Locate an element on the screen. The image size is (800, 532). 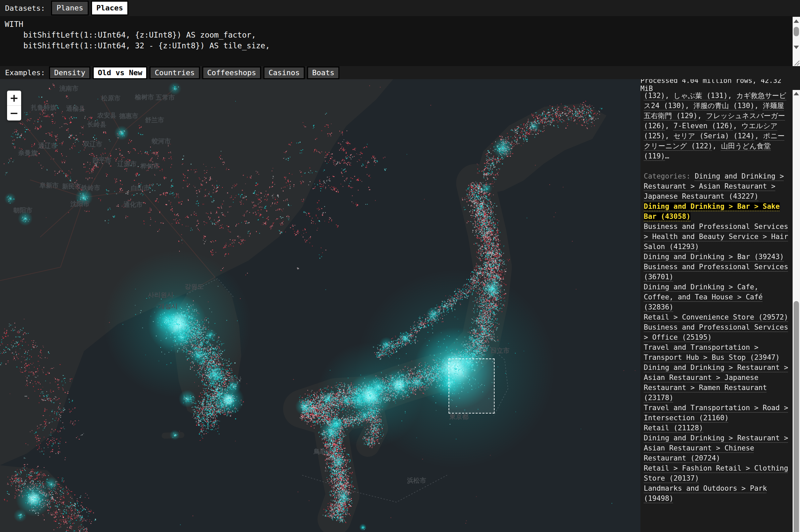
sidebar-scrollbar is located at coordinates (796, 311).